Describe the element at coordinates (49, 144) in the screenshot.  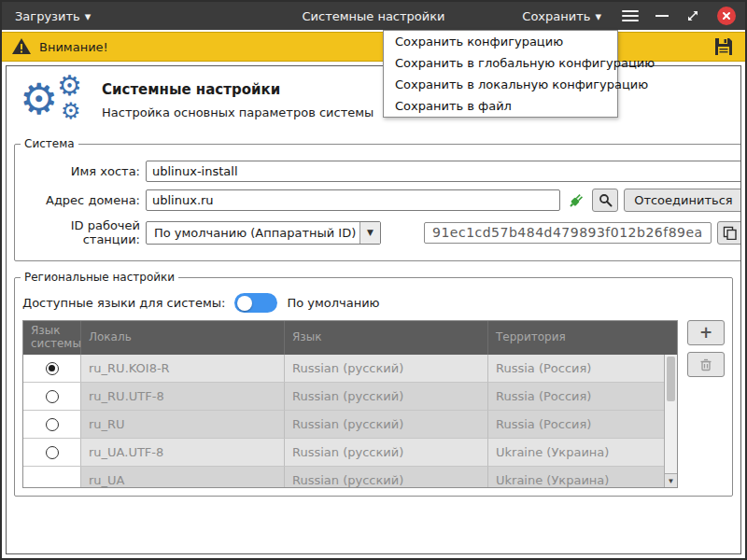
I see `system-legend: Система` at that location.